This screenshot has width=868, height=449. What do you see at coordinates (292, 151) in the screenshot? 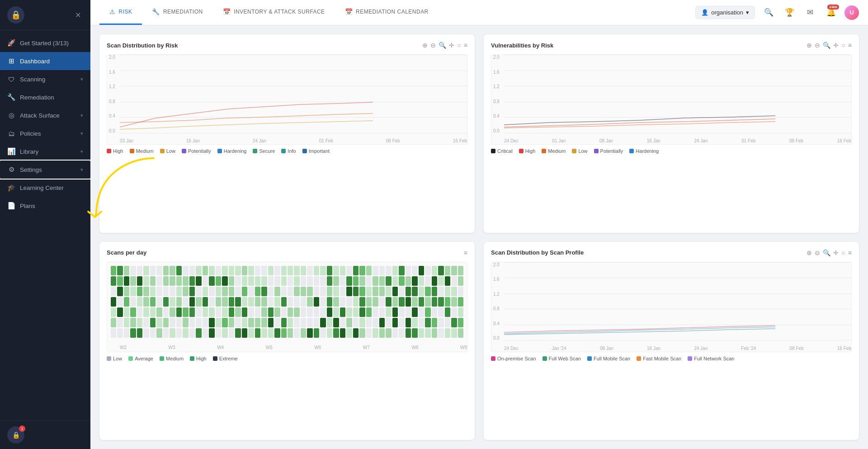
I see `legend-label: Info` at bounding box center [292, 151].